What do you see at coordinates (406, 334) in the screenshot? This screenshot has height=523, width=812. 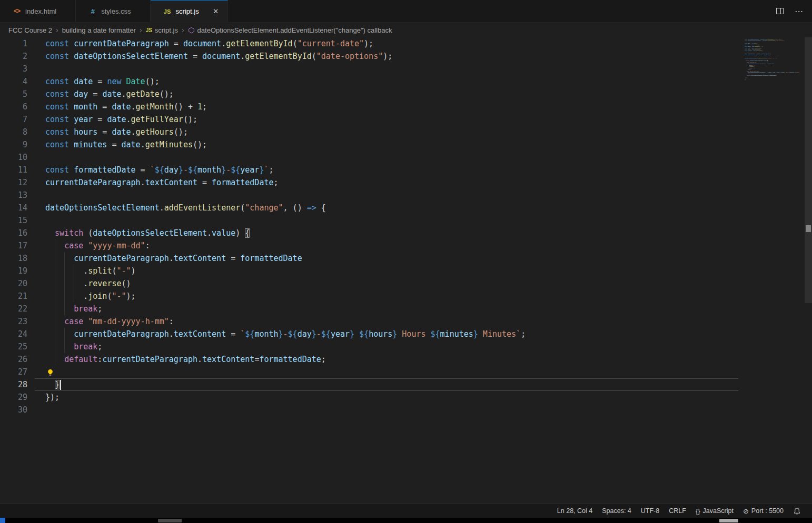 I see `code-line: 24 currentDateParagraph.textContent = `$…` at bounding box center [406, 334].